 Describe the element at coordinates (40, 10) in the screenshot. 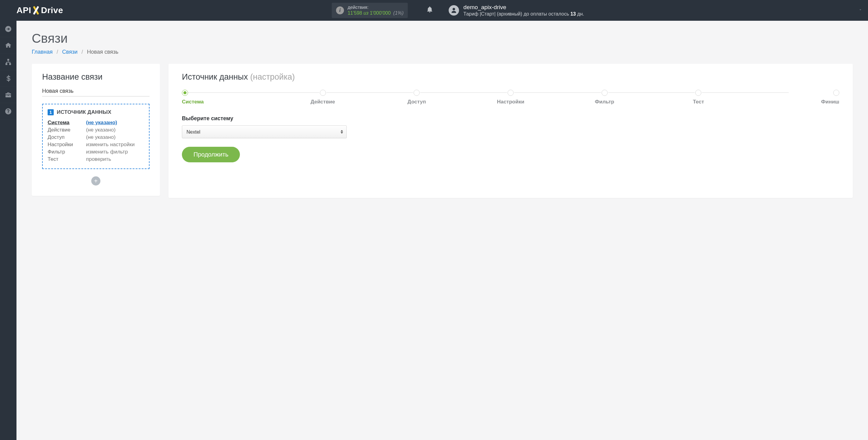

I see `logo: API Drive` at that location.